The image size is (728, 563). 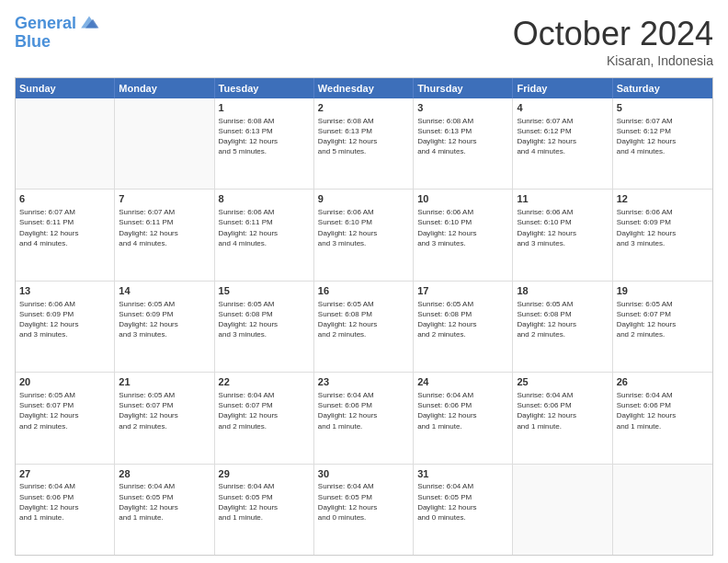 I want to click on day-number: 7, so click(x=164, y=199).